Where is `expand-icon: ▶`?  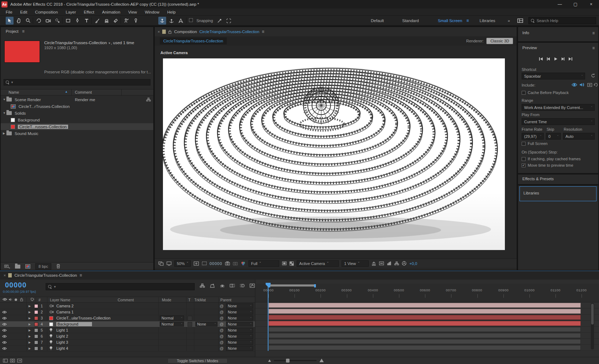
expand-icon: ▶ is located at coordinates (5, 133).